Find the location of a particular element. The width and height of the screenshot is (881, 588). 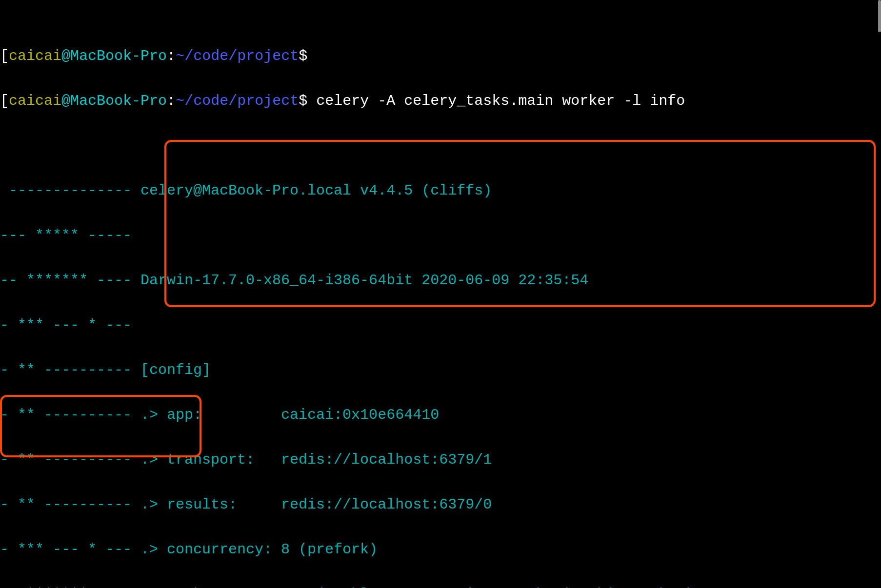

banner-line-2: --- ***** ----- is located at coordinates (440, 235).